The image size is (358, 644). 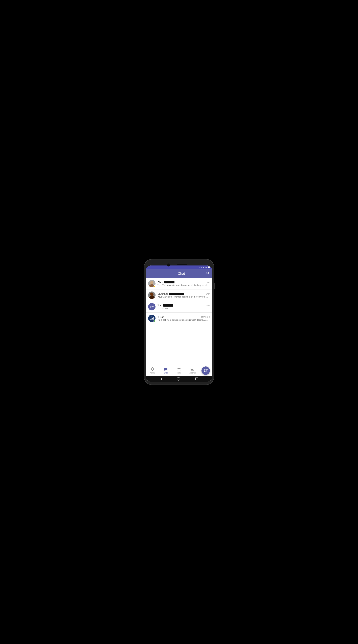 What do you see at coordinates (179, 274) in the screenshot?
I see `app-header: Chat` at bounding box center [179, 274].